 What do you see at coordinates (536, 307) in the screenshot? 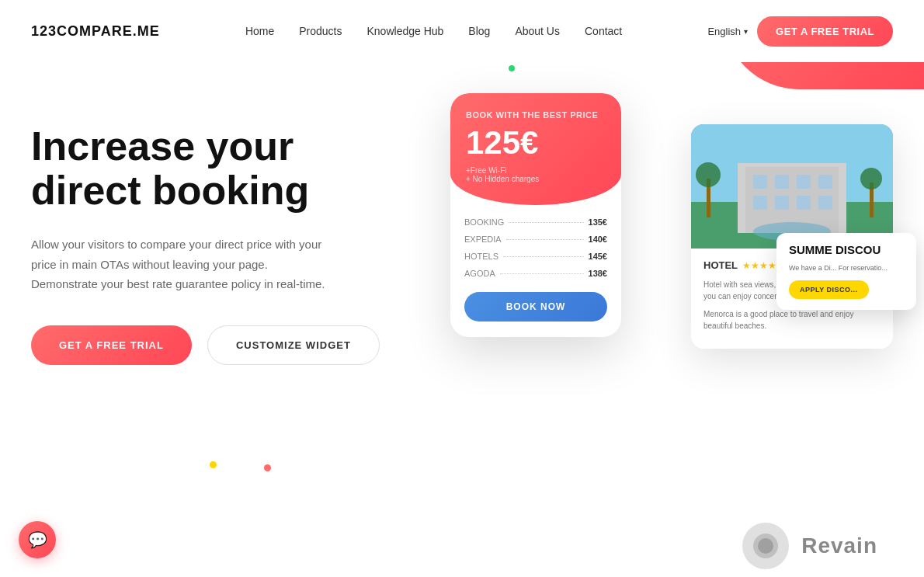
I see `book-now-button: BOOK NOW` at bounding box center [536, 307].